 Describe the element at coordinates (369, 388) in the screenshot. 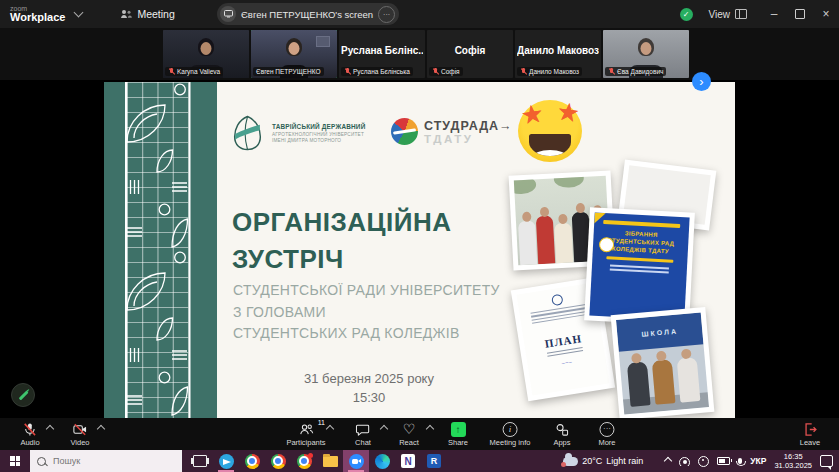

I see `slide-datetime: 31 березня 2025 року 15:30` at that location.